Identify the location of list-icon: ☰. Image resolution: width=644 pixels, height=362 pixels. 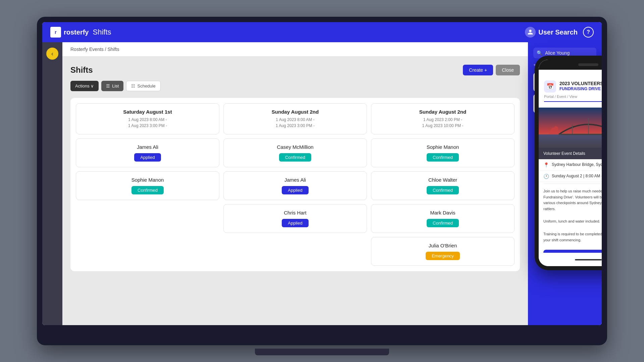
(108, 86).